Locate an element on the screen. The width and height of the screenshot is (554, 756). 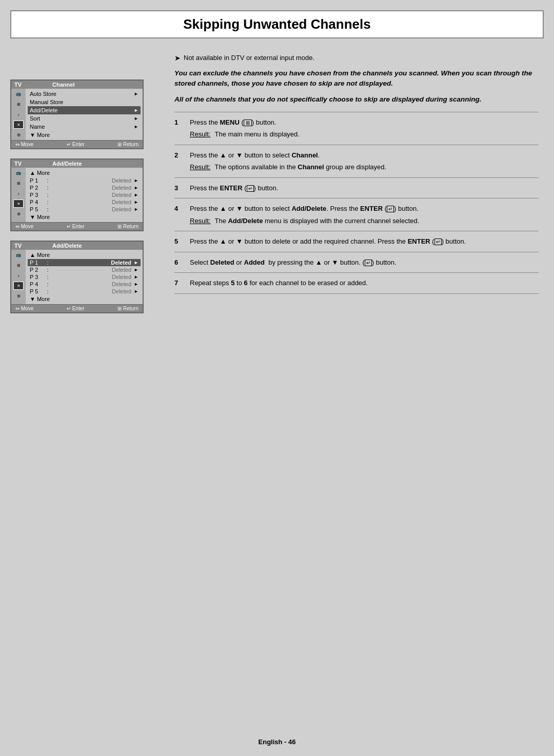
step-5-num: 5 is located at coordinates (182, 242).